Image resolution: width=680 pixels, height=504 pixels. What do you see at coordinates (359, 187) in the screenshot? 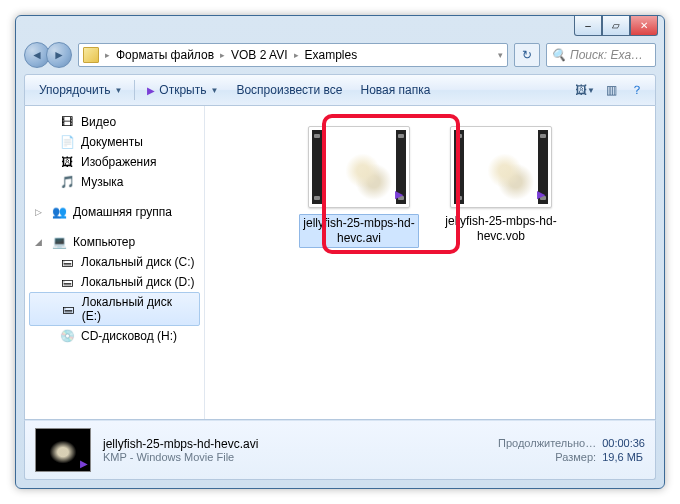
I see `file-tile: ▶ jellyfish-25-mbps-hd-hevc.avi` at bounding box center [359, 187].